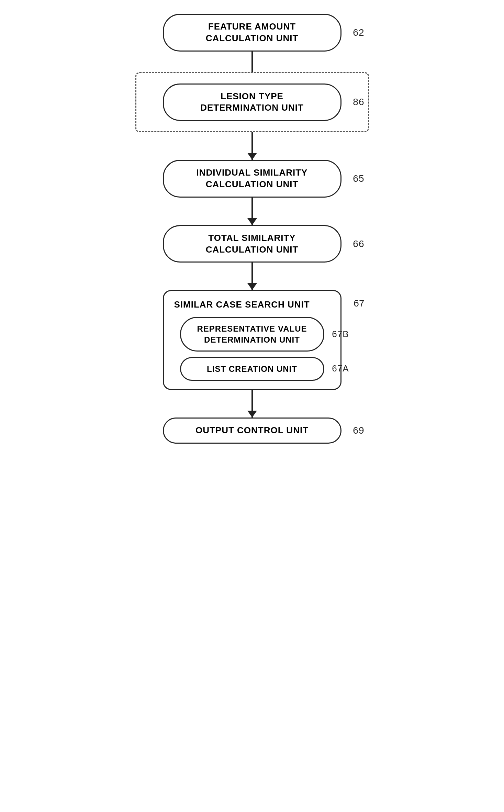  I want to click on dashed-box: LESION TYPEDETERMINATION UNIT 86, so click(252, 102).